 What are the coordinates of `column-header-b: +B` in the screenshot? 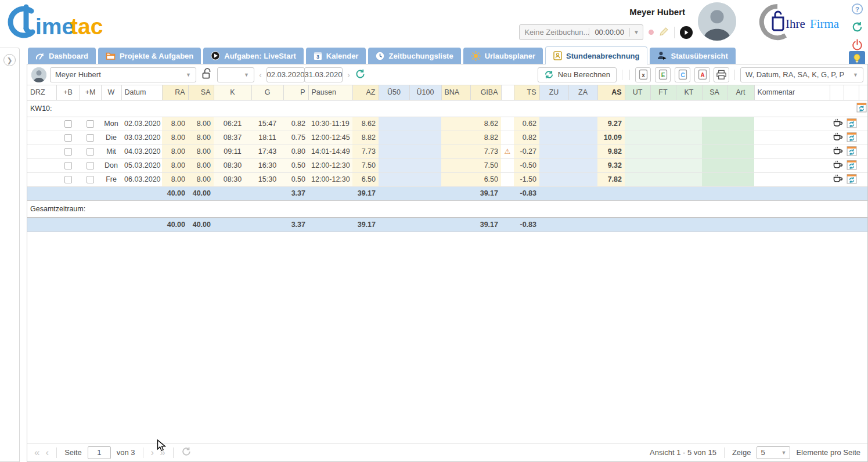 It's located at (68, 93).